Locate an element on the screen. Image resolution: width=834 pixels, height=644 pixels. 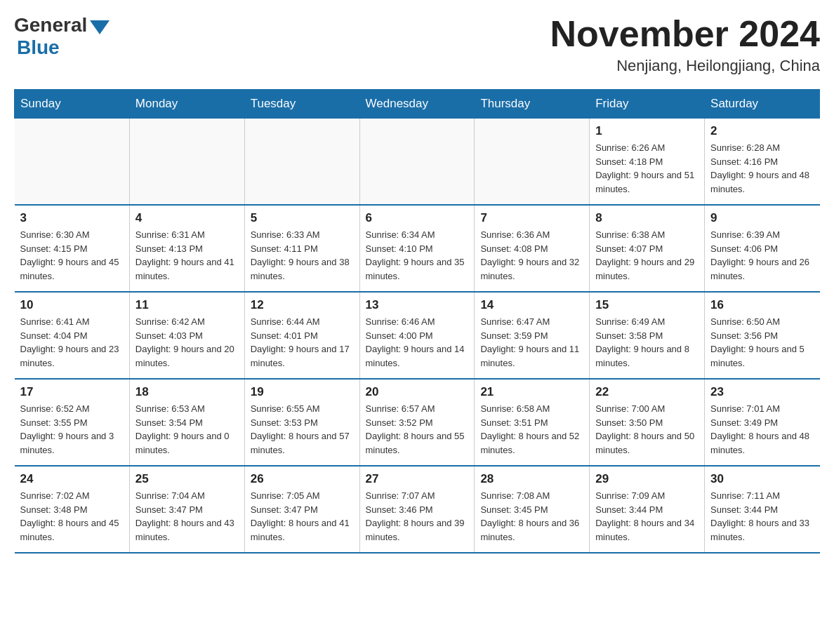
day-info: Sunrise: 7:00 AMSunset: 3:50 PMDaylight:… is located at coordinates (647, 429).